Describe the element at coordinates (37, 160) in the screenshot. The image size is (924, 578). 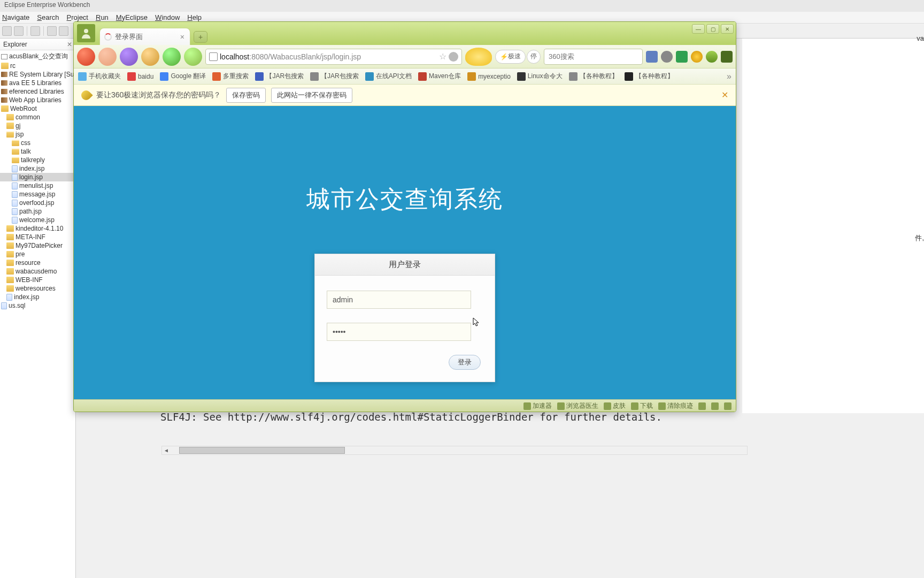
I see `tree-item: talkreply` at that location.